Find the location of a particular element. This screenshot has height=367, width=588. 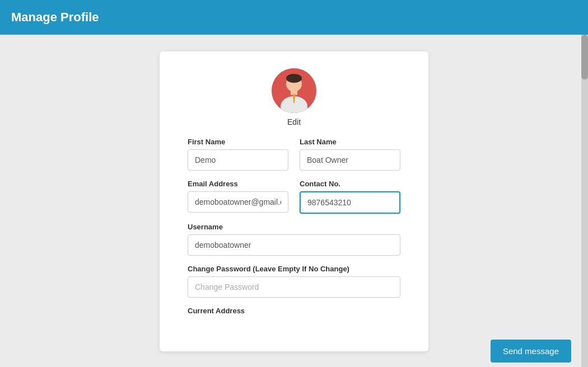

username-label: Username is located at coordinates (294, 227).